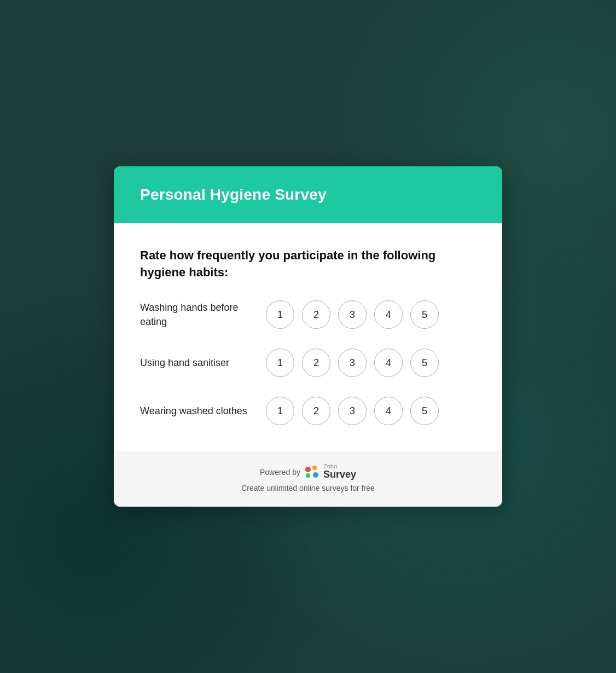 The image size is (616, 673). Describe the element at coordinates (308, 472) in the screenshot. I see `powered-by-row: Powered by Zoho Survey` at that location.